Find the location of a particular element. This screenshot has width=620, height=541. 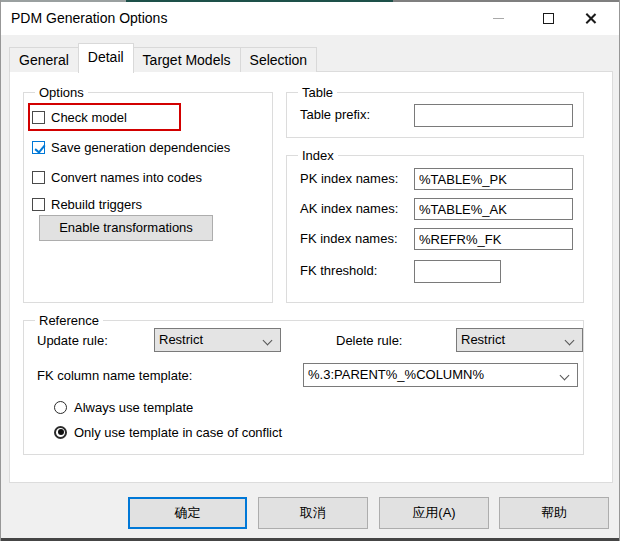

options-group-title: Options is located at coordinates (62, 92).